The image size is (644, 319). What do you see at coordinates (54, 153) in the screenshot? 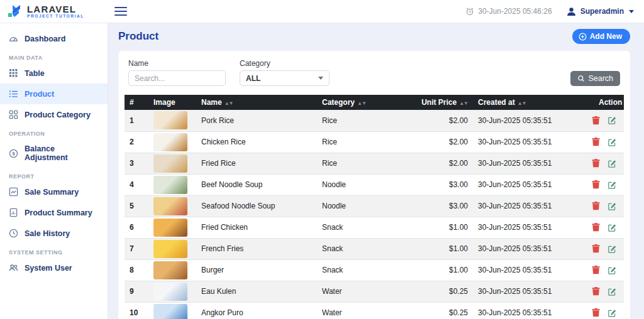
I see `sidebar-item-balance-adjustment: $ Balance Adjustment` at bounding box center [54, 153].